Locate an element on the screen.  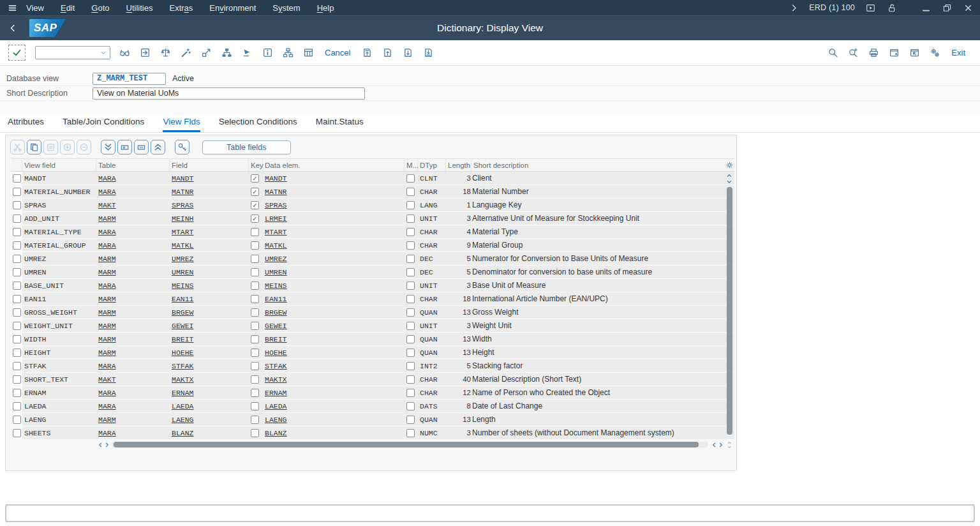
field-link: SPRAS is located at coordinates (182, 206).